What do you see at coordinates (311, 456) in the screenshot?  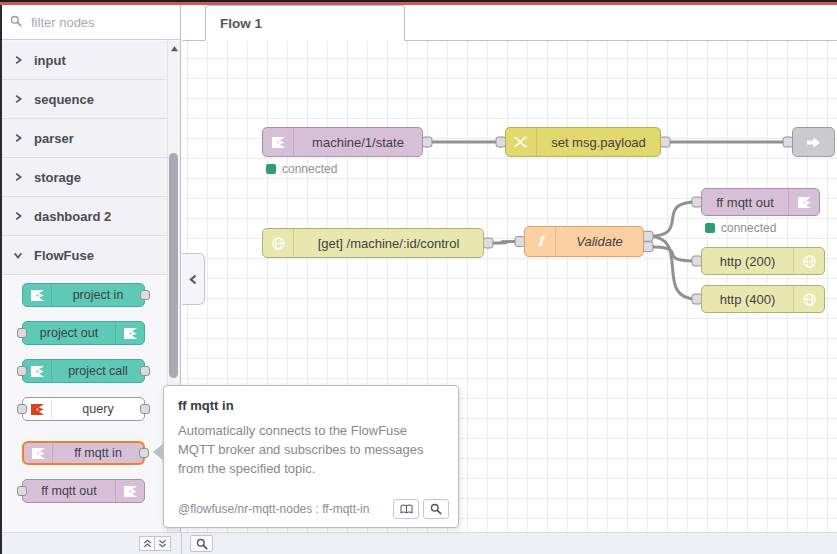 I see `node-tooltip: ff mqtt in Automatically connects to the…` at bounding box center [311, 456].